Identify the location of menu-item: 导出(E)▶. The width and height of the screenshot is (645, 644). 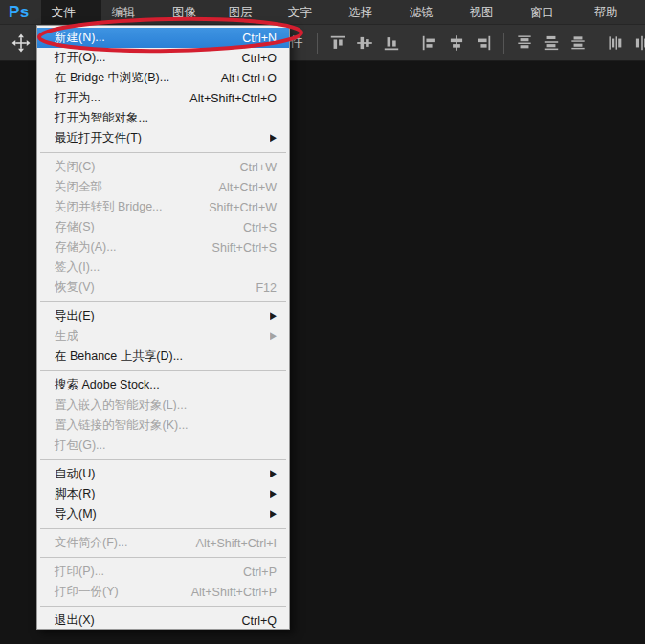
(163, 316).